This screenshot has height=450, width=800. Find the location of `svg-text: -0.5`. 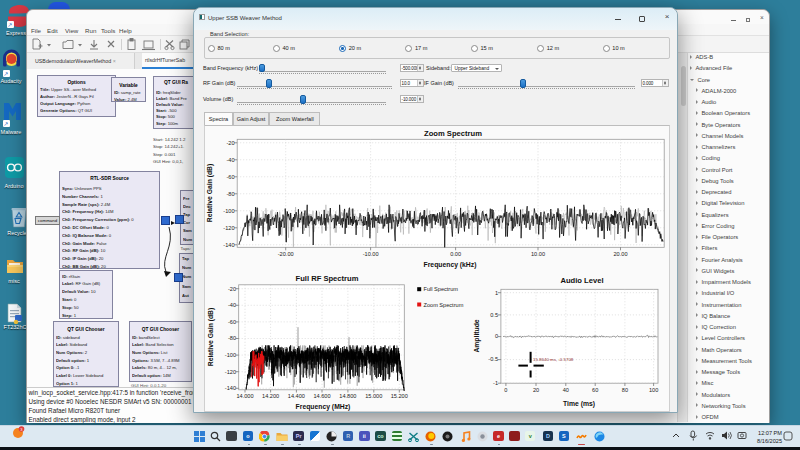

svg-text: -0.5 is located at coordinates (493, 359).